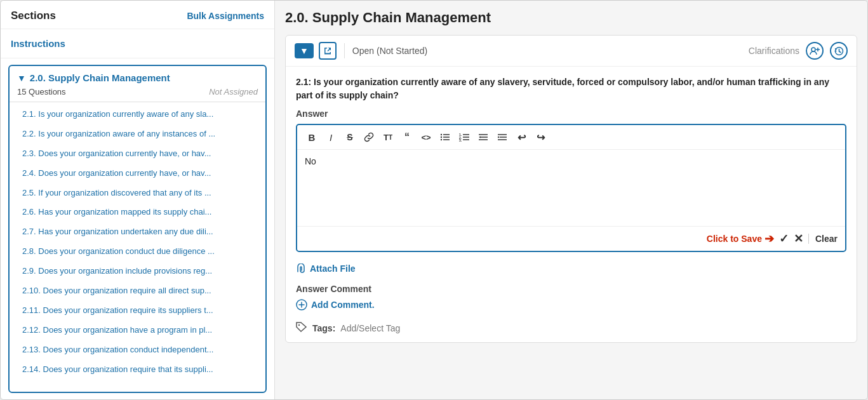  I want to click on question-list-item: 2.12. Does your organization have a prog…, so click(137, 330).